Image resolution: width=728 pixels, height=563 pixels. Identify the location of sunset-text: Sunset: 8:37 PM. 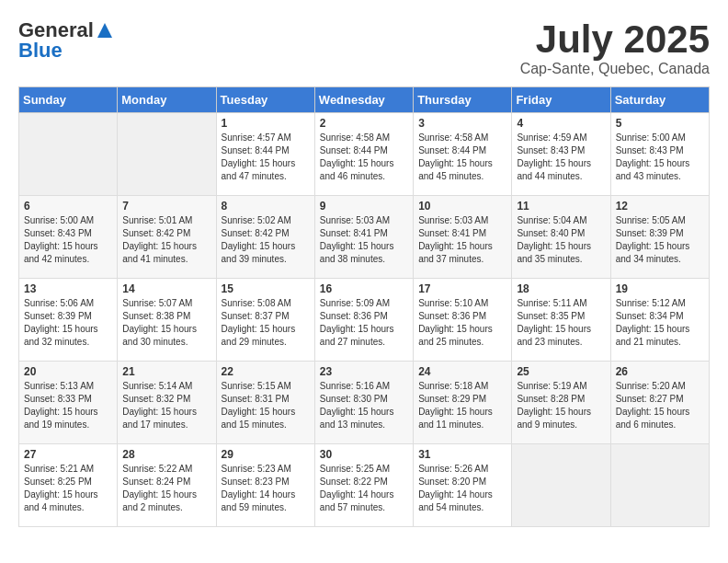
(256, 316).